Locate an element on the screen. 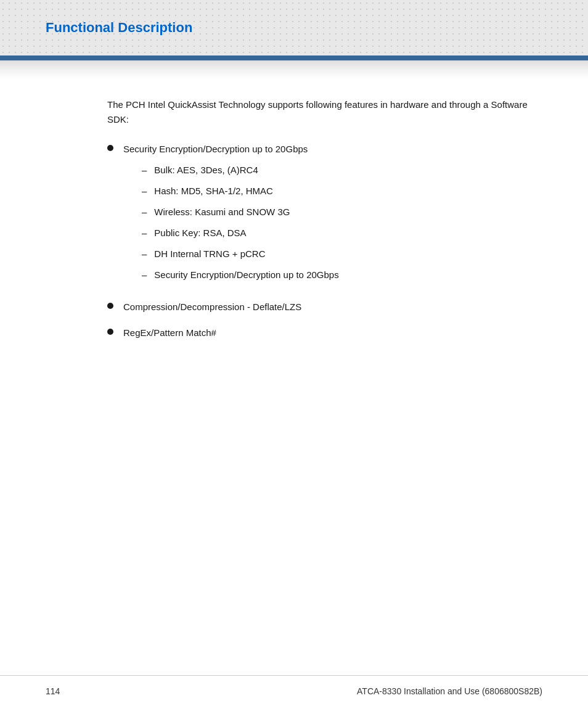 The image size is (588, 706). footer: 114 ATCA-8330 Installation and Use (6806… is located at coordinates (294, 691).